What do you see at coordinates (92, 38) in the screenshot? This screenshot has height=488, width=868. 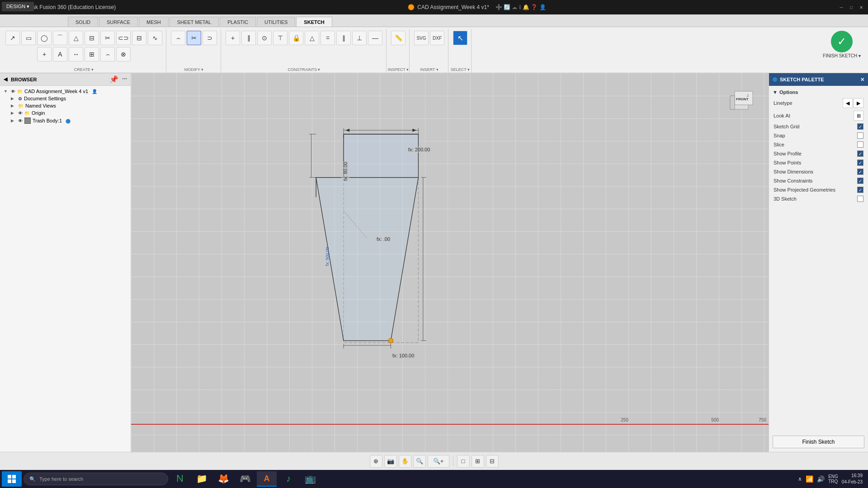 I see `offset-tool: ⊟` at bounding box center [92, 38].